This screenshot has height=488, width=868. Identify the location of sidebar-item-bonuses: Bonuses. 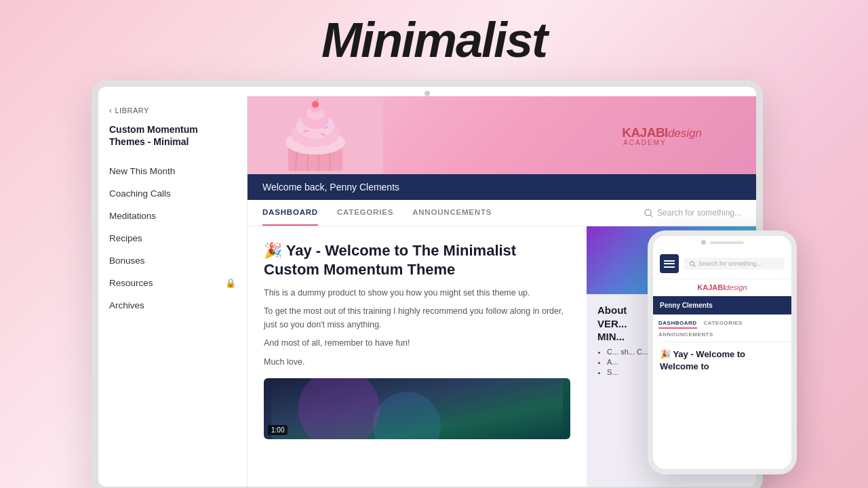
(172, 260).